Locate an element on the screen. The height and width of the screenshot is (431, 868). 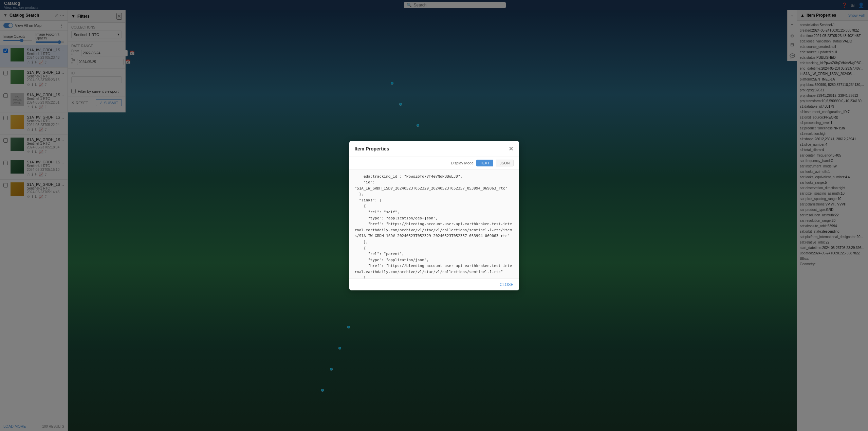
text-mode-button: TEXT is located at coordinates (485, 163).